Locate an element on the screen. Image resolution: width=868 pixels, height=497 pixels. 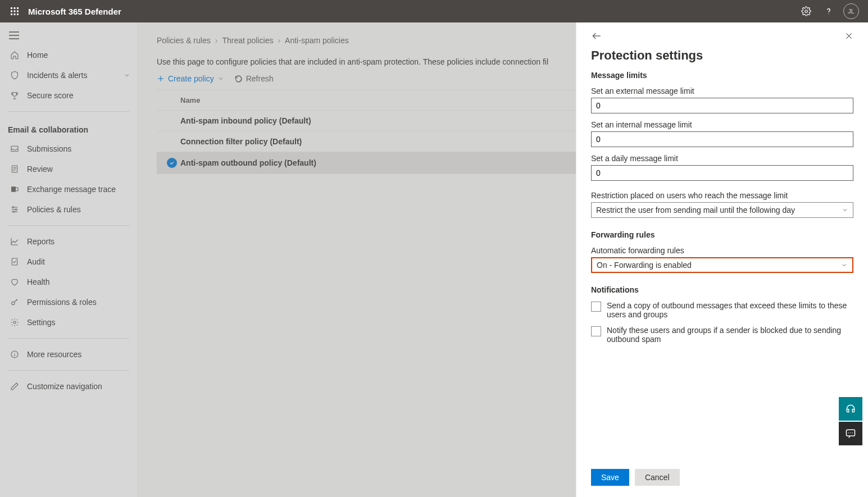
forwarding-select: On - Forwarding is enabled is located at coordinates (722, 265).